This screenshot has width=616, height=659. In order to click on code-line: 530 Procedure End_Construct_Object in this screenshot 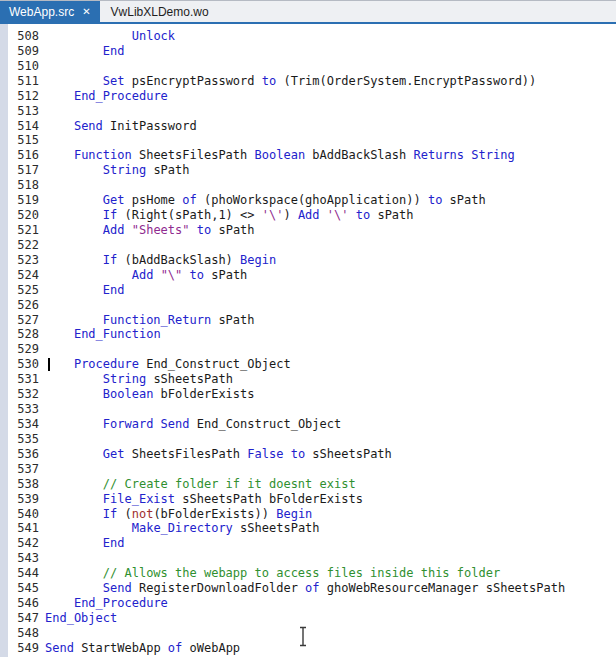, I will do `click(312, 364)`.